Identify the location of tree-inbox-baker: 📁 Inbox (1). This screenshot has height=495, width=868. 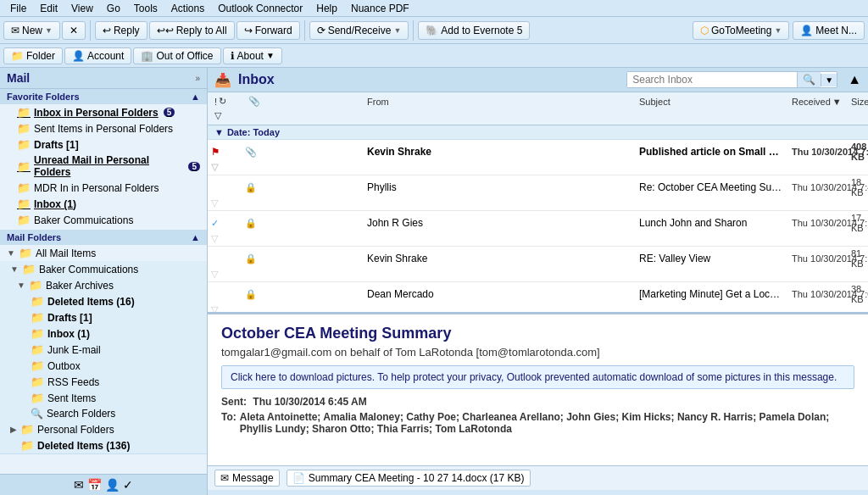
(103, 334).